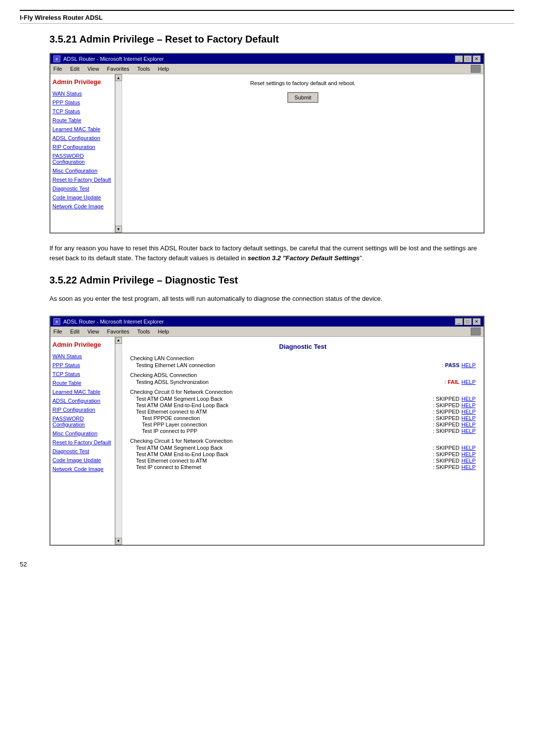 Image resolution: width=534 pixels, height=756 pixels. What do you see at coordinates (282, 40) in the screenshot?
I see `section1-title: 3.5.21 Admin Privilege – Reset to Factor…` at bounding box center [282, 40].